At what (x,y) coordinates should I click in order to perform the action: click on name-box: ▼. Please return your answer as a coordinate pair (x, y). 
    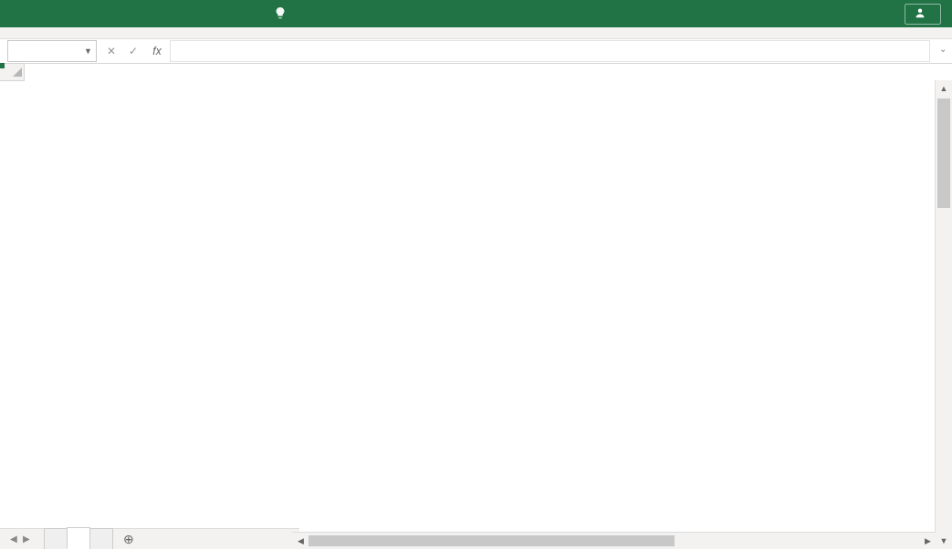
    Looking at the image, I should click on (52, 51).